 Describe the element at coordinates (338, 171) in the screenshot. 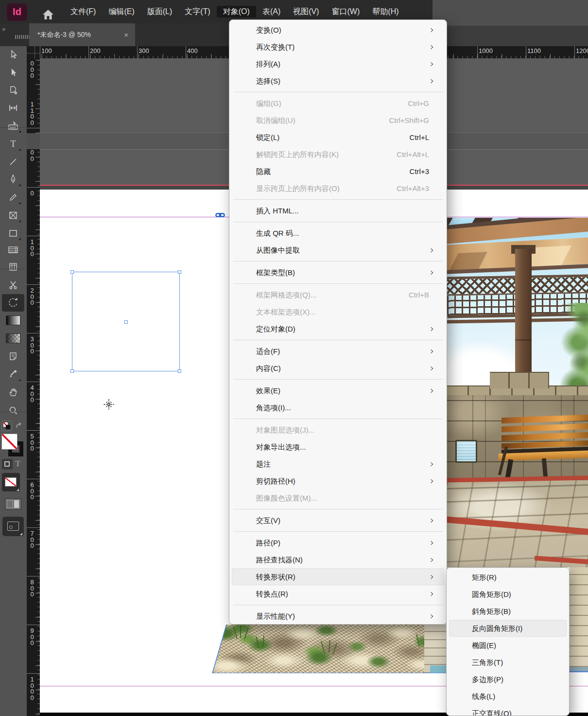

I see `menu-item: 隐藏Ctrl+3` at that location.